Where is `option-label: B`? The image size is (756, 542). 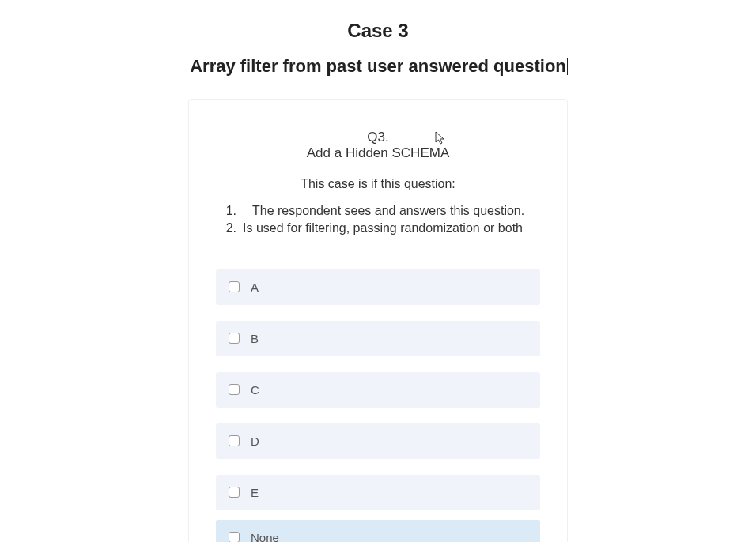 option-label: B is located at coordinates (255, 338).